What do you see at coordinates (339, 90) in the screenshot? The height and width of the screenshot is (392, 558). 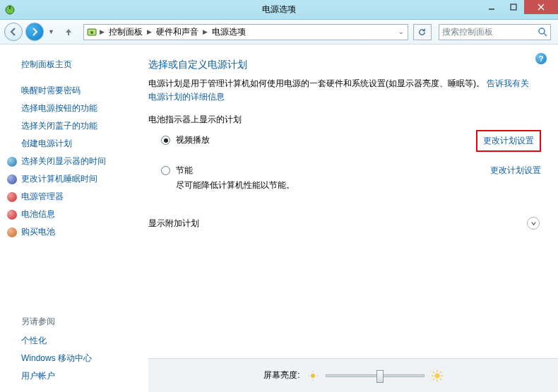 I see `page-description: 电源计划是用于管理计算机如何使用电源的一套硬件和系统设置(如显示器亮度、睡眠等)…` at bounding box center [339, 90].